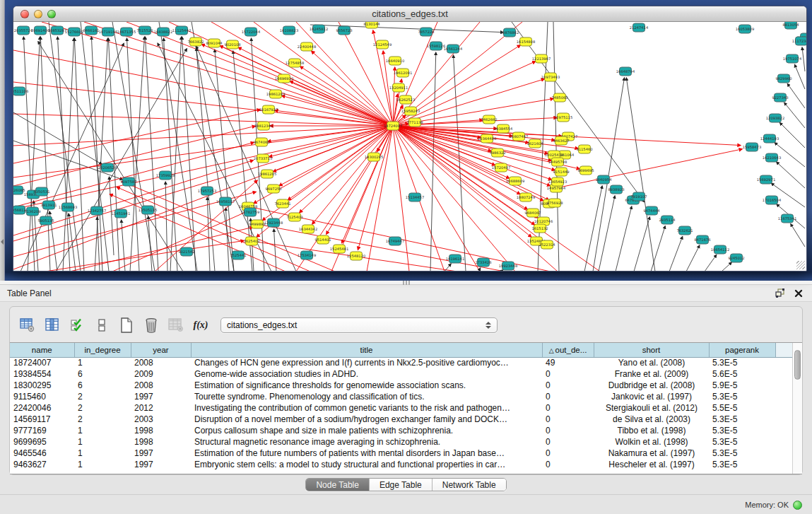 The width and height of the screenshot is (812, 514). What do you see at coordinates (57, 30) in the screenshot?
I see `graph-node: 10853287` at bounding box center [57, 30].